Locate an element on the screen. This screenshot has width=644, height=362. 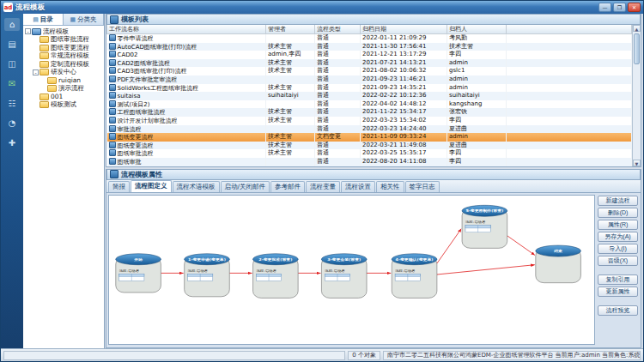
delete-button: 删除(D) is located at coordinates (618, 213).